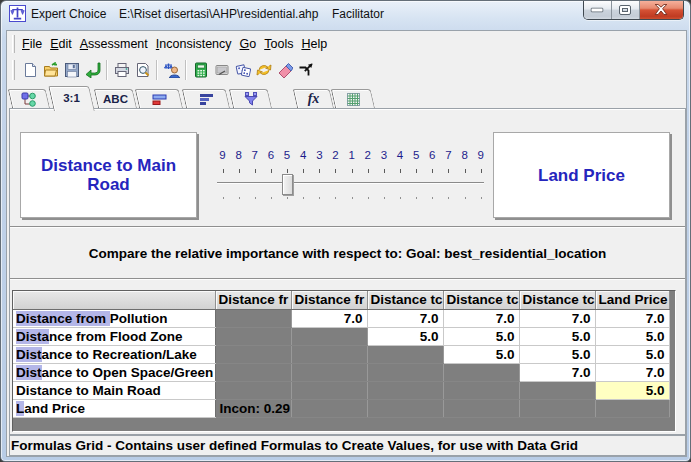 This screenshot has width=691, height=462. Describe the element at coordinates (634, 10) in the screenshot. I see `window-controls` at that location.